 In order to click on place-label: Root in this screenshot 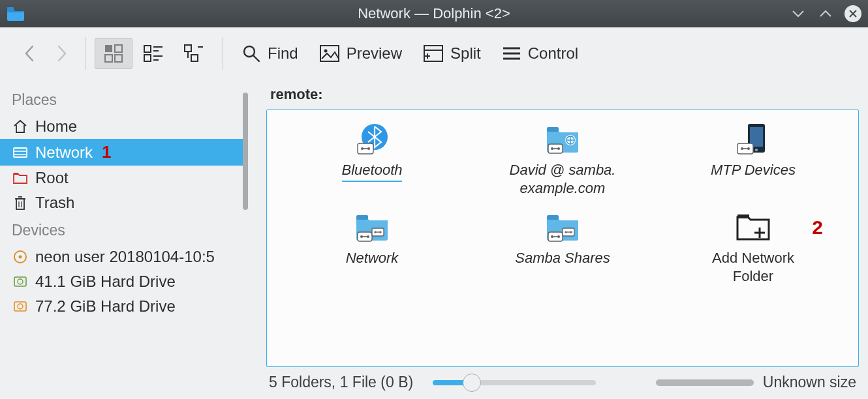, I will do `click(52, 178)`.